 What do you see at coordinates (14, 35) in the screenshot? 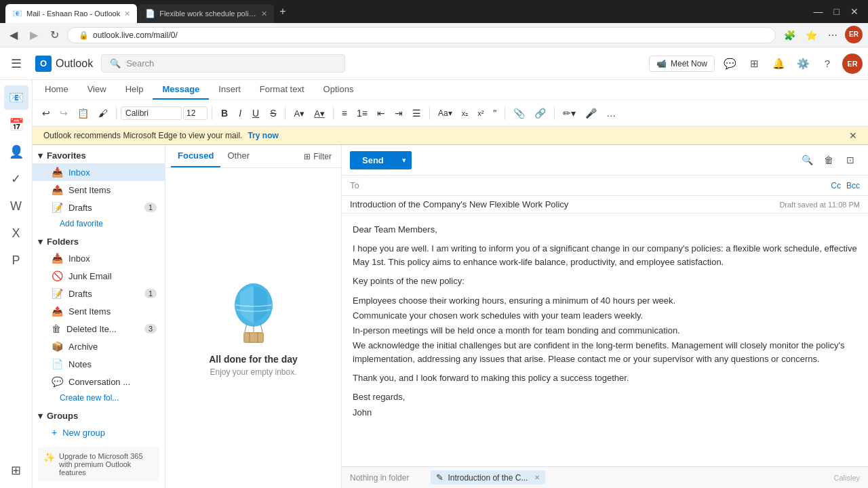
I see `back-button: ◀` at bounding box center [14, 35].